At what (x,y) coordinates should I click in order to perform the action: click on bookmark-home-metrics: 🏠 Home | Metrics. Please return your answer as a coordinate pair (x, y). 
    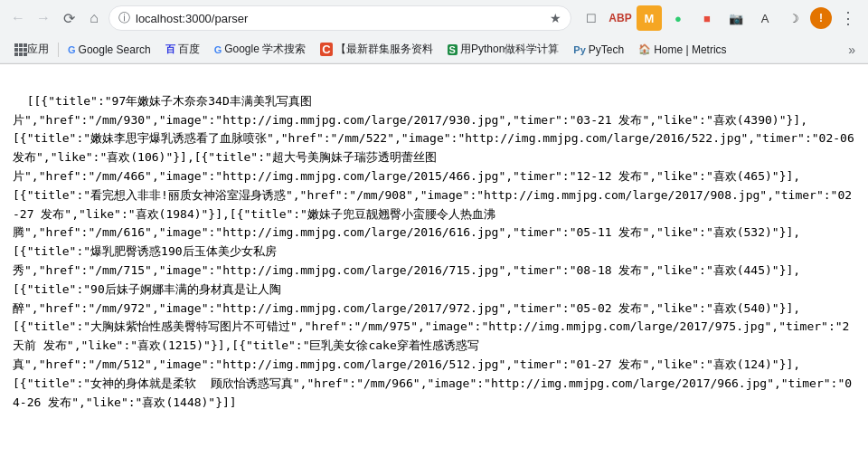
    Looking at the image, I should click on (682, 50).